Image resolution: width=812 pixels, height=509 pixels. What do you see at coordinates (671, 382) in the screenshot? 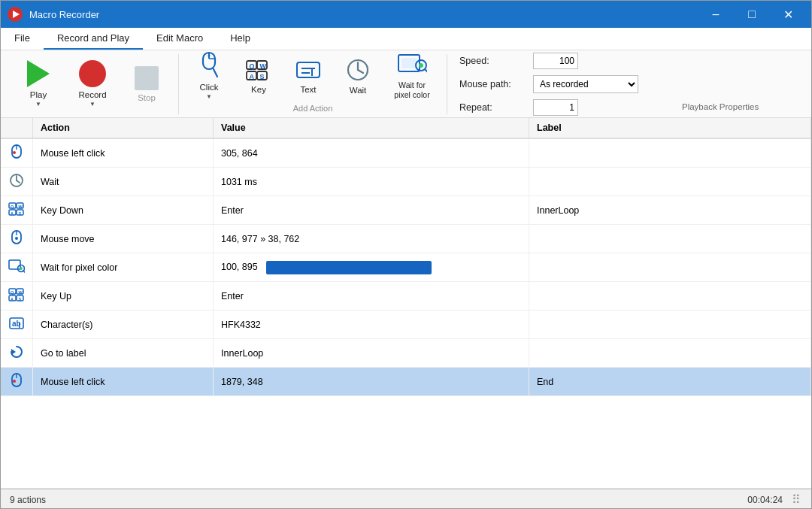
I see `row-label: End` at bounding box center [671, 382].